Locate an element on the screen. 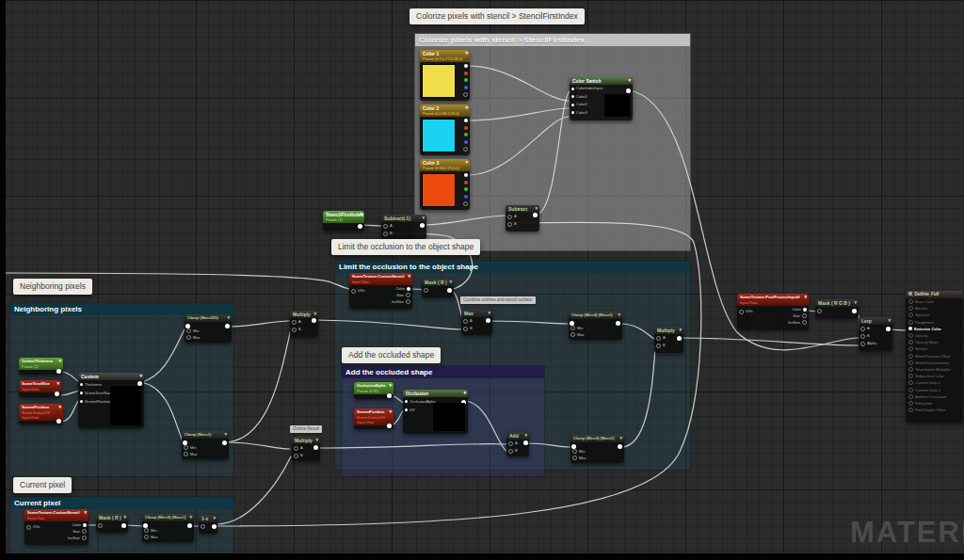 The image size is (964, 560). material-output-node: M_Outline_Full Base ColorMetallicSpecula… is located at coordinates (934, 357).